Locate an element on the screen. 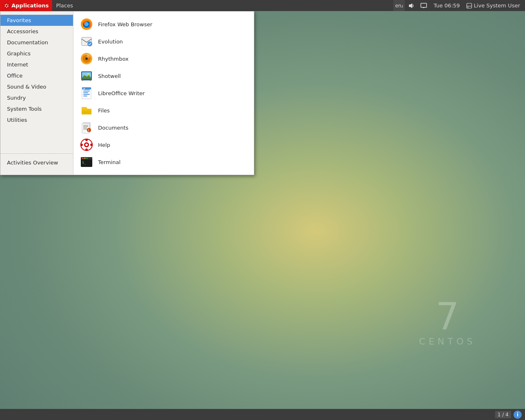 This screenshot has height=420, width=525. rhythmbox-label: Rhythmbox is located at coordinates (113, 59).